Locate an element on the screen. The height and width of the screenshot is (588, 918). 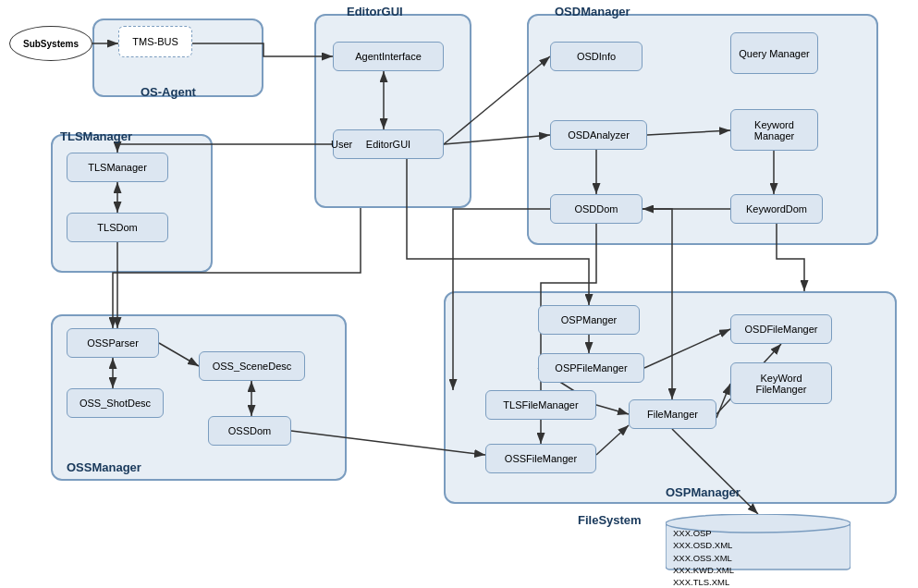
tls-dom-label: TLSDom is located at coordinates (116, 227).